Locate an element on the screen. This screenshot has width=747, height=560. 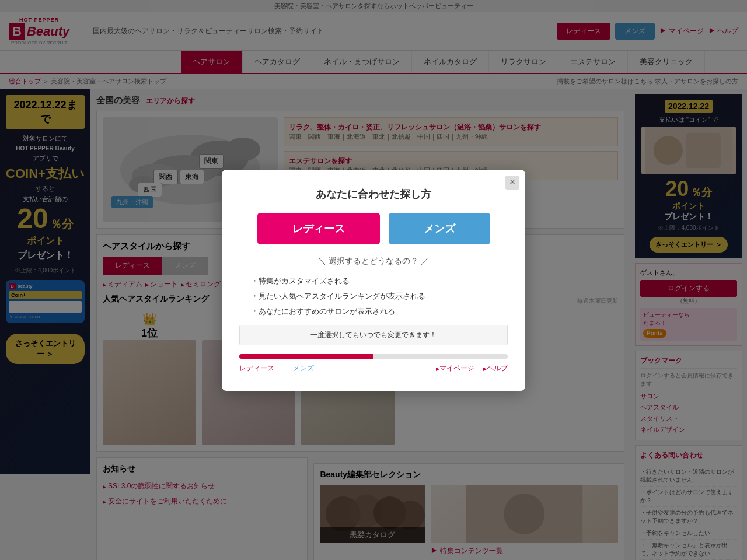
modal-title: あなたに合わせた探し方 is located at coordinates (374, 194).